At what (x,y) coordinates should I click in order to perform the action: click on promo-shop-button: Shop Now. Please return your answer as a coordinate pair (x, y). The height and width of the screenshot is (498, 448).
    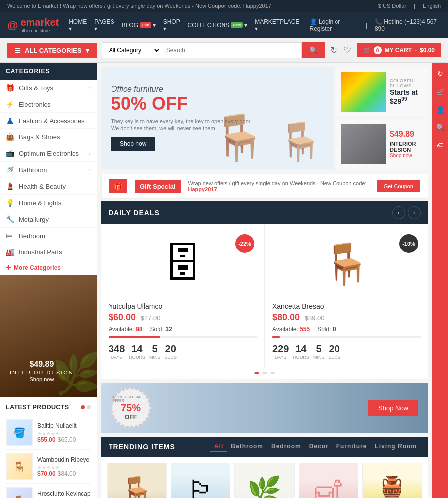
    Looking at the image, I should click on (393, 408).